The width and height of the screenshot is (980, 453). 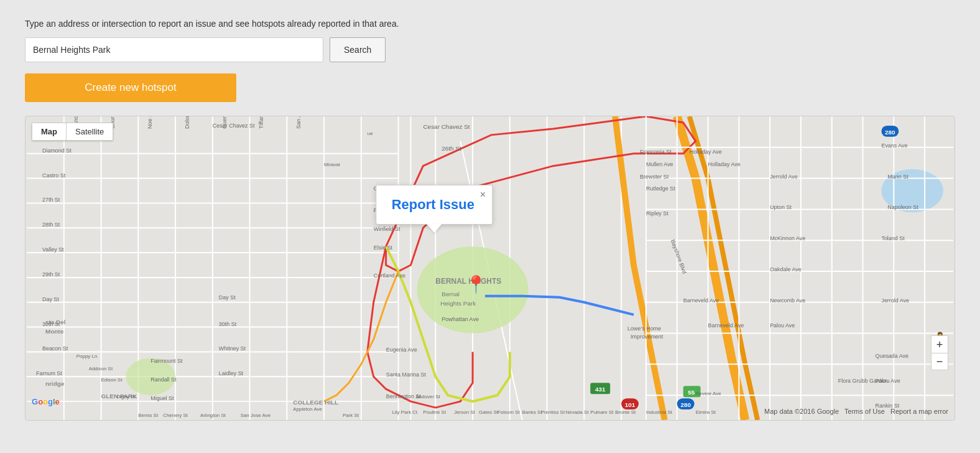 What do you see at coordinates (446, 127) in the screenshot?
I see `svg-text: Cesar Chavez St` at bounding box center [446, 127].